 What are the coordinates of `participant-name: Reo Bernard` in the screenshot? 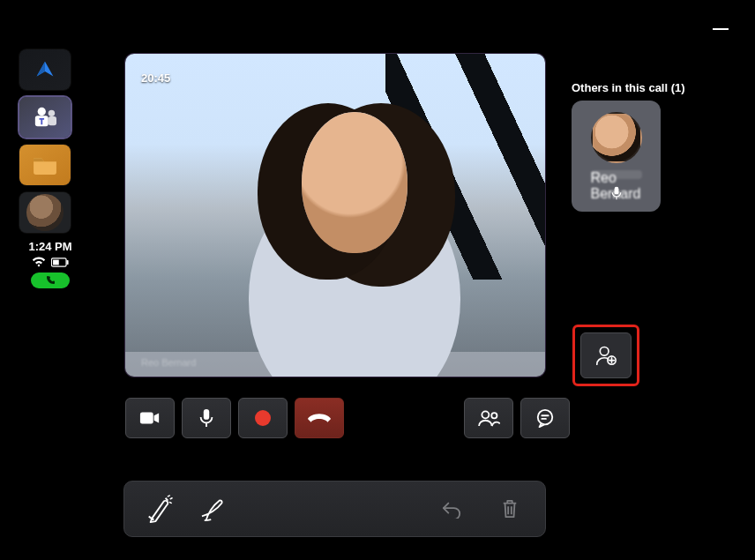 It's located at (617, 175).